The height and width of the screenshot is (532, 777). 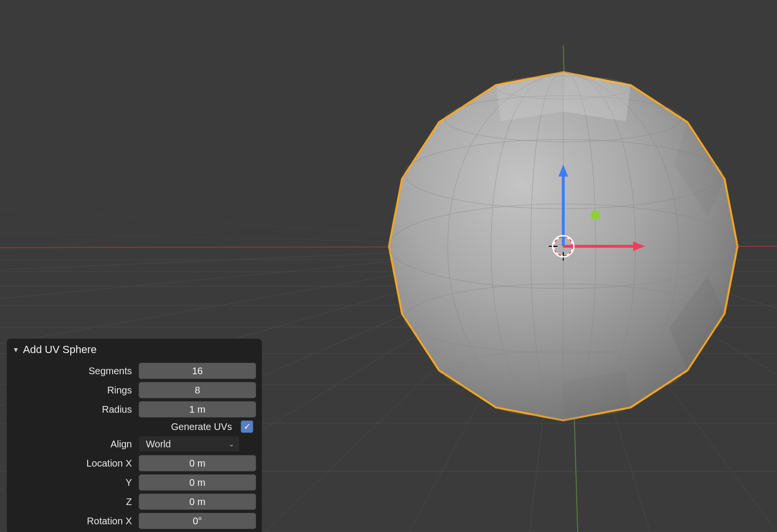 What do you see at coordinates (232, 444) in the screenshot?
I see `chevron-down-icon: ⌄` at bounding box center [232, 444].